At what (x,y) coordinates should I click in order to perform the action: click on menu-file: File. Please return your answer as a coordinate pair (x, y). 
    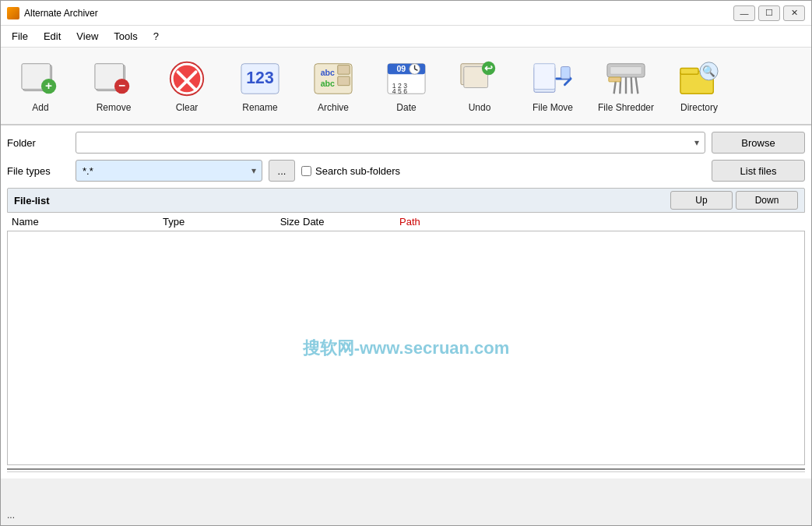
    Looking at the image, I should click on (20, 36).